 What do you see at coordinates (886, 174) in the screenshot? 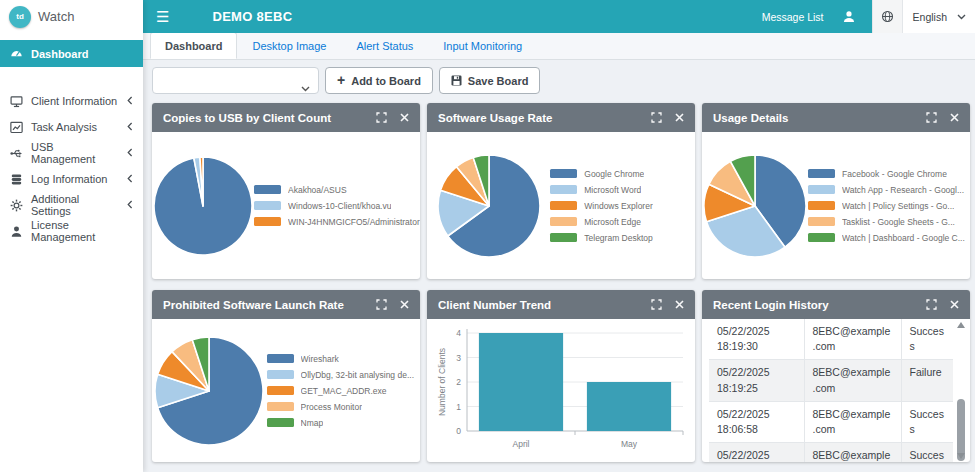
I see `legend-item: Facebook - Google Chrome` at bounding box center [886, 174].